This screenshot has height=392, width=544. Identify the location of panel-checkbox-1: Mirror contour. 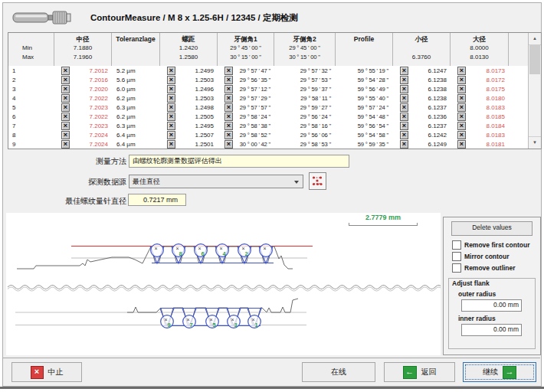
(496, 256).